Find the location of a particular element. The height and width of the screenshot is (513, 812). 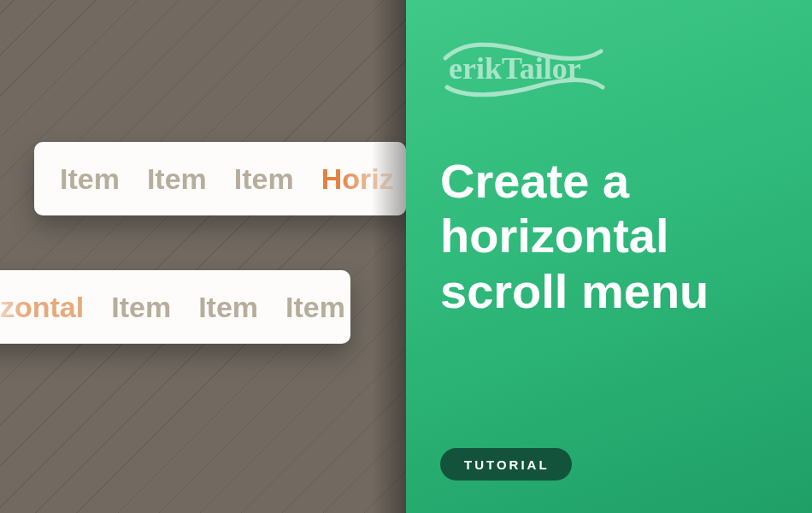

category-badge: TUTORIAL is located at coordinates (506, 464).